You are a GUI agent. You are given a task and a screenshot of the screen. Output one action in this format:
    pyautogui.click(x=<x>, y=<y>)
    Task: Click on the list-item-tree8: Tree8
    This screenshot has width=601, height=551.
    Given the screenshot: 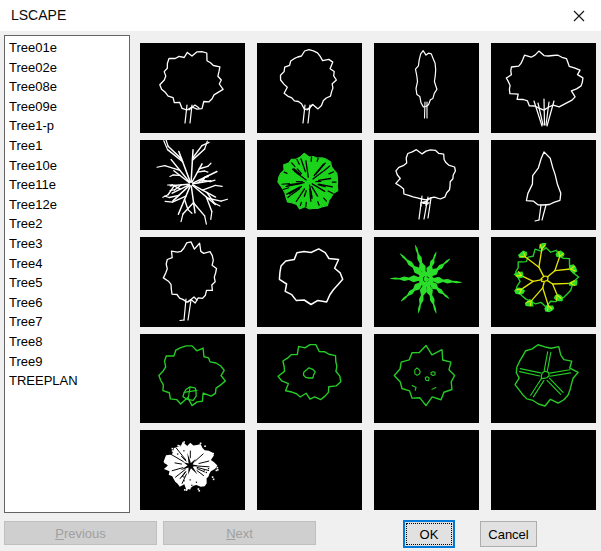 What is the action you would take?
    pyautogui.click(x=69, y=342)
    